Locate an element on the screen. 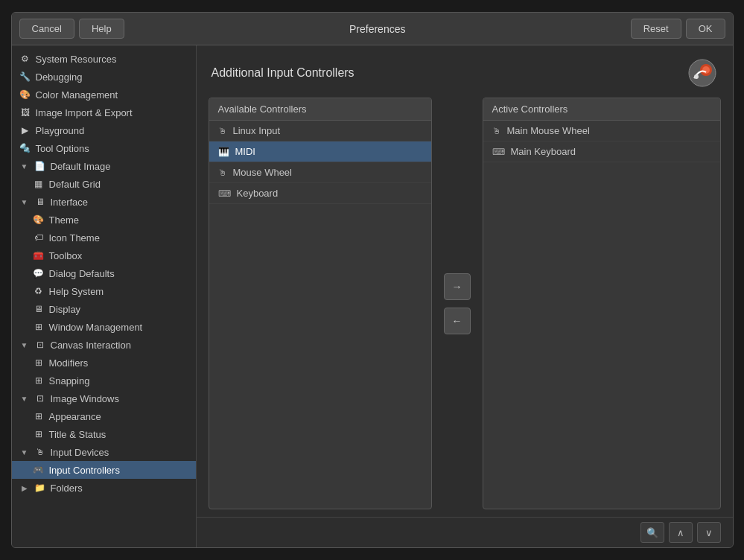  image-windows-icon: ⊡ is located at coordinates (40, 398).